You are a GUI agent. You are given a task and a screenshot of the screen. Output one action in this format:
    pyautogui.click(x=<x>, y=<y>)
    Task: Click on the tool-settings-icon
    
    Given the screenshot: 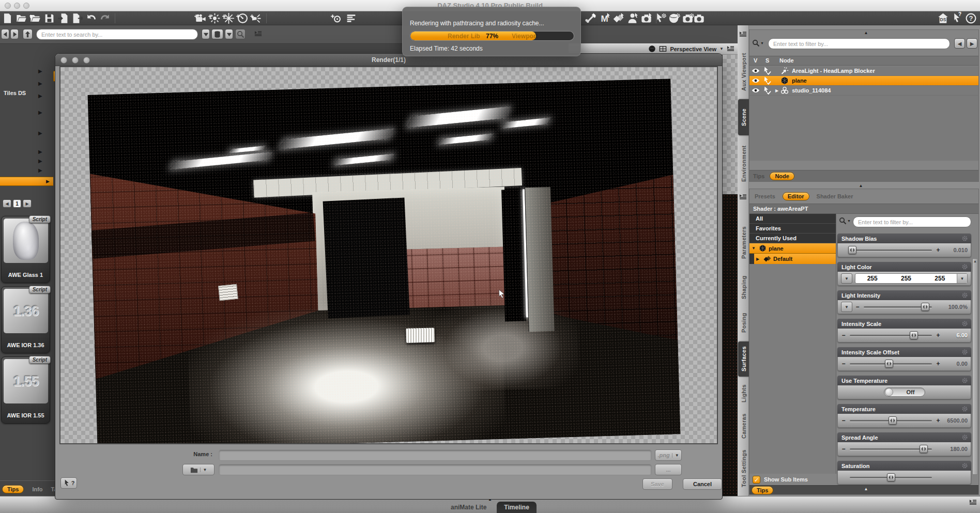 What is the action you would take?
    pyautogui.click(x=660, y=19)
    